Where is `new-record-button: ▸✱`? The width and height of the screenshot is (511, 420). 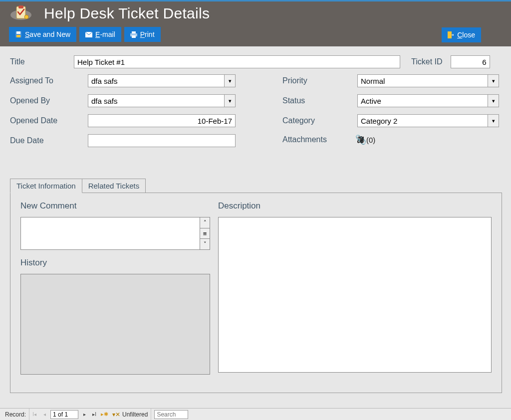
new-record-button: ▸✱ is located at coordinates (104, 414).